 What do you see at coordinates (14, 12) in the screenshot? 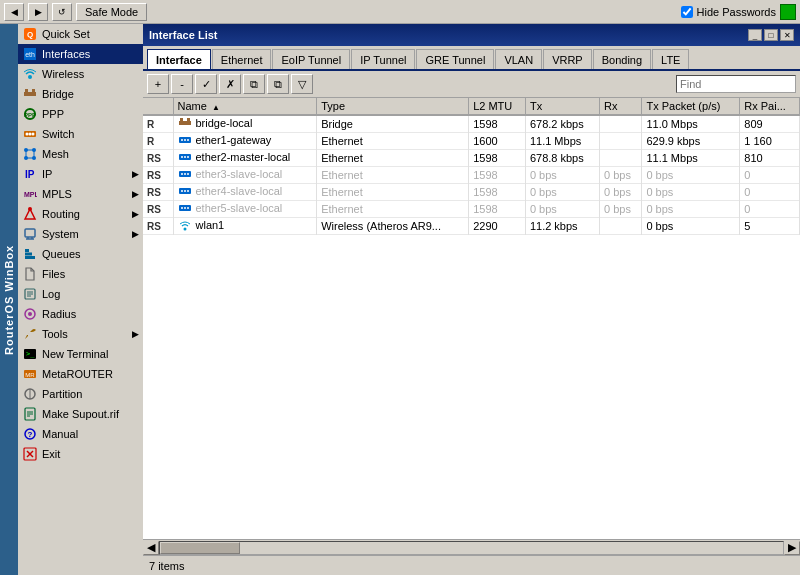
I see `back-button: ◀` at bounding box center [14, 12].